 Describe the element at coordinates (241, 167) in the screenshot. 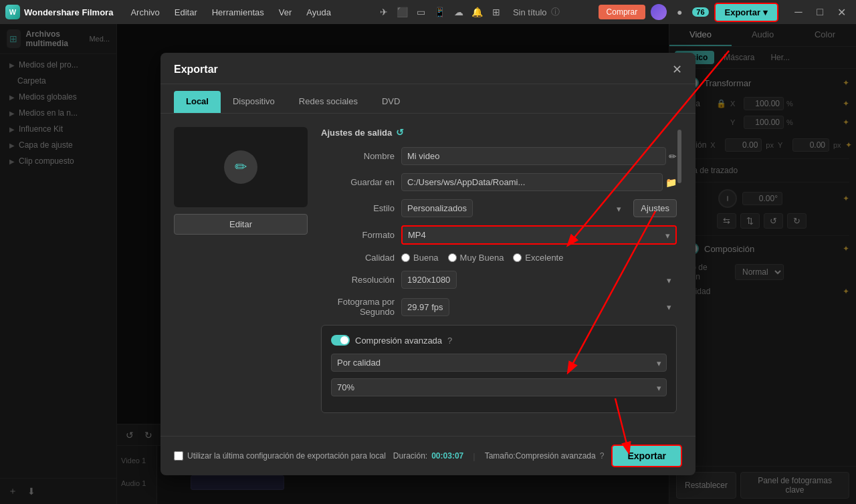

I see `preview-thumbnail: ✏` at that location.